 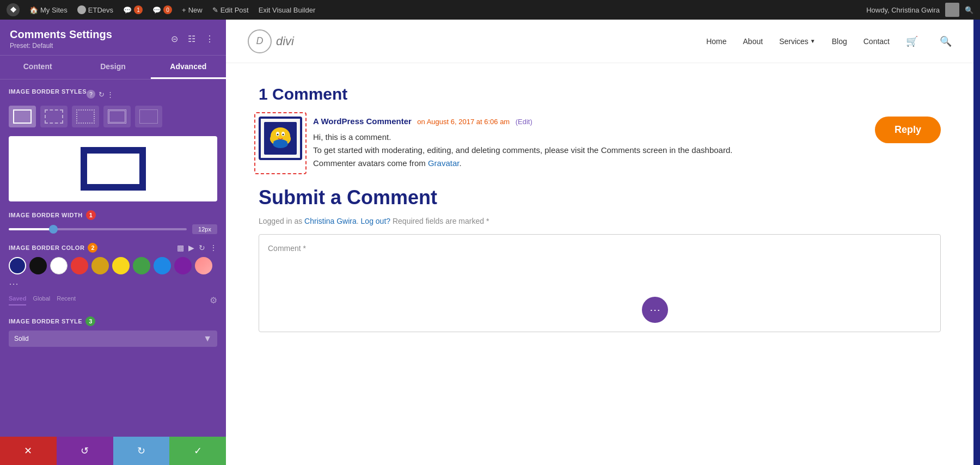 What do you see at coordinates (524, 122) in the screenshot?
I see `comment-edit-link: (Edit)` at bounding box center [524, 122].